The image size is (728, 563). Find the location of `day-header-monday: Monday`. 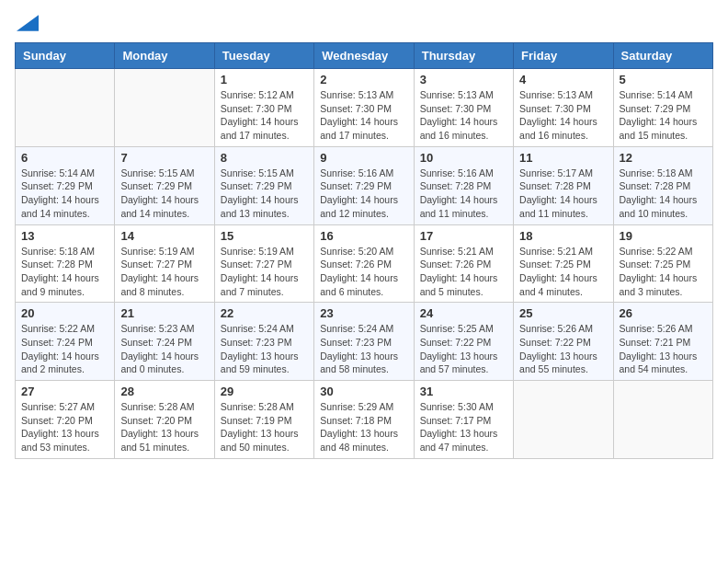

day-header-monday: Monday is located at coordinates (165, 56).